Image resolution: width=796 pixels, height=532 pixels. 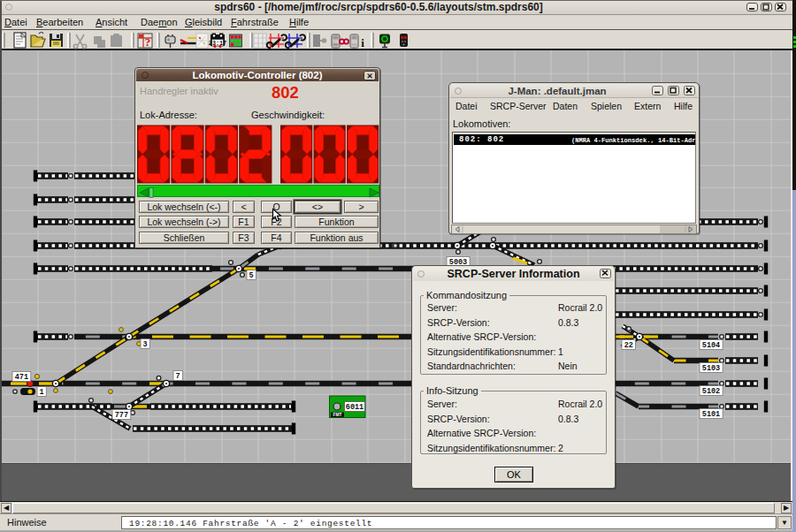 I want to click on svg-text: 471, so click(x=21, y=377).